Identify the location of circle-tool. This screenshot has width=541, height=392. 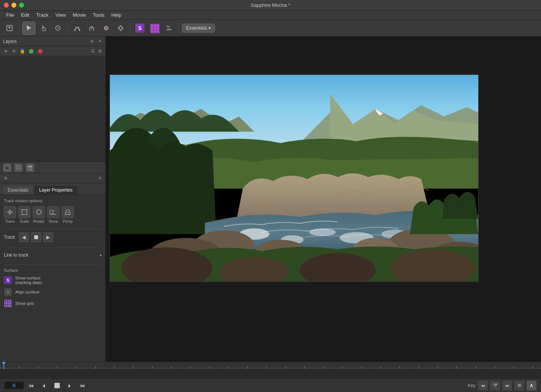
(58, 28).